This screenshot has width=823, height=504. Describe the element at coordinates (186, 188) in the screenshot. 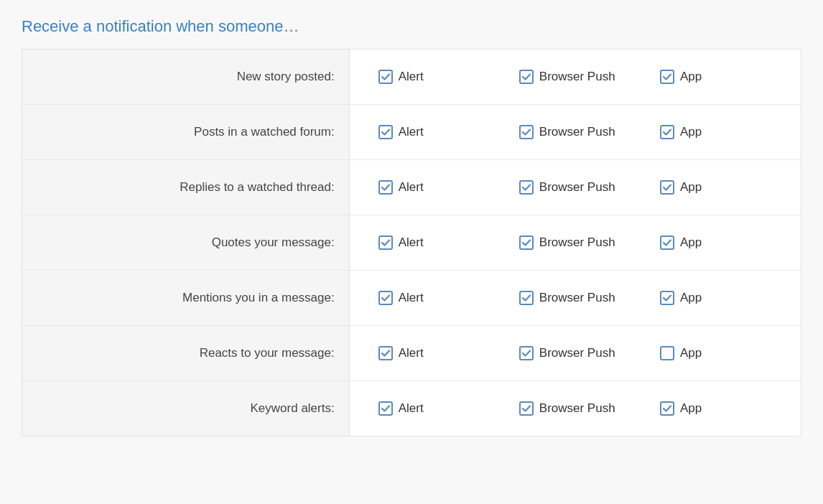

I see `row-label: Replies to a watched thread:` at that location.